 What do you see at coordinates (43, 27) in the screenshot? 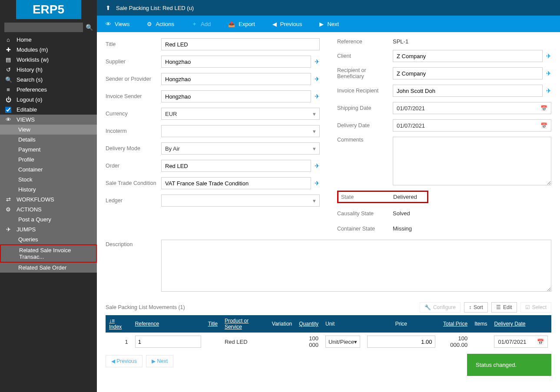
I see `search-input` at bounding box center [43, 27].